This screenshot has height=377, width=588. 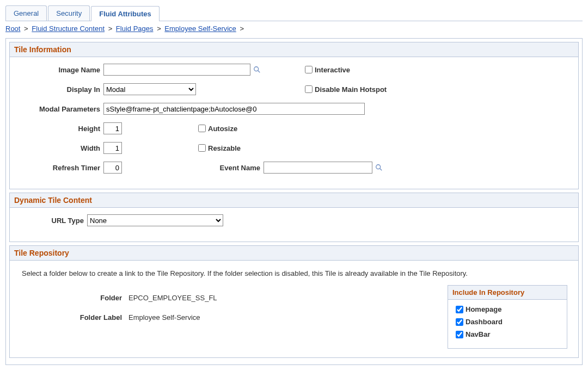 What do you see at coordinates (125, 14) in the screenshot?
I see `tab-fluid-attributes: Fluid Attributes` at bounding box center [125, 14].